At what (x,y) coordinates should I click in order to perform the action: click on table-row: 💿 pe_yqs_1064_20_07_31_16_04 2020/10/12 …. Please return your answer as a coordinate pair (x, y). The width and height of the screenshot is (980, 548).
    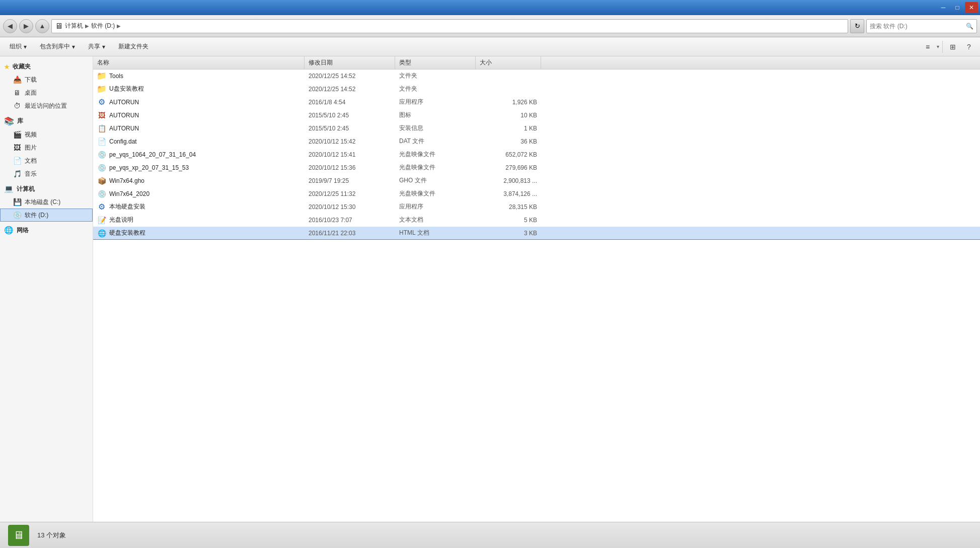
    Looking at the image, I should click on (537, 155).